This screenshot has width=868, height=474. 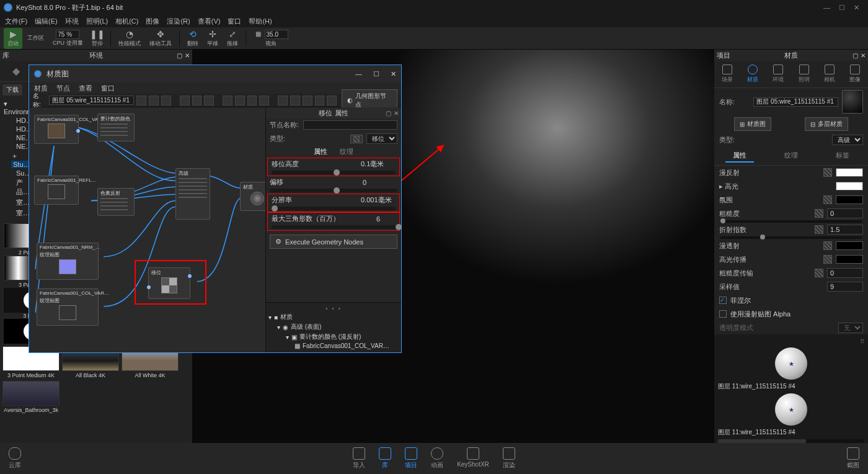 What do you see at coordinates (277, 35) in the screenshot?
I see `angle-input` at bounding box center [277, 35].